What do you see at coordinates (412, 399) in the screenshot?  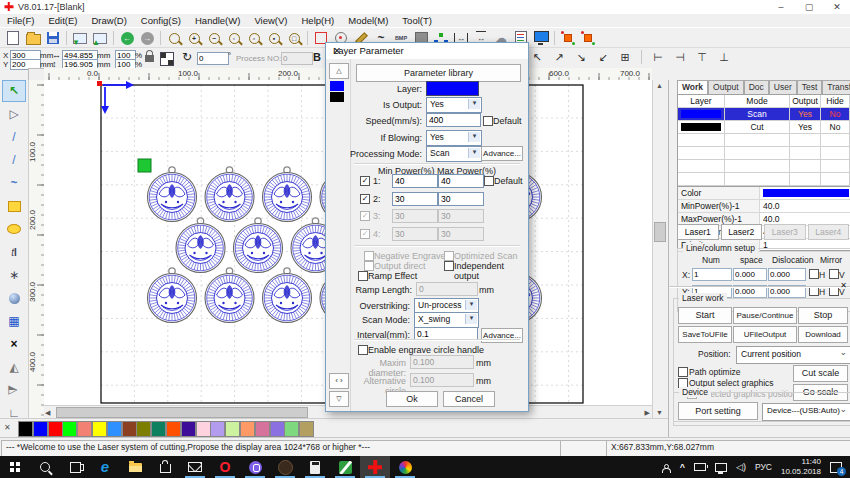 I see `ok-button: Ok` at bounding box center [412, 399].